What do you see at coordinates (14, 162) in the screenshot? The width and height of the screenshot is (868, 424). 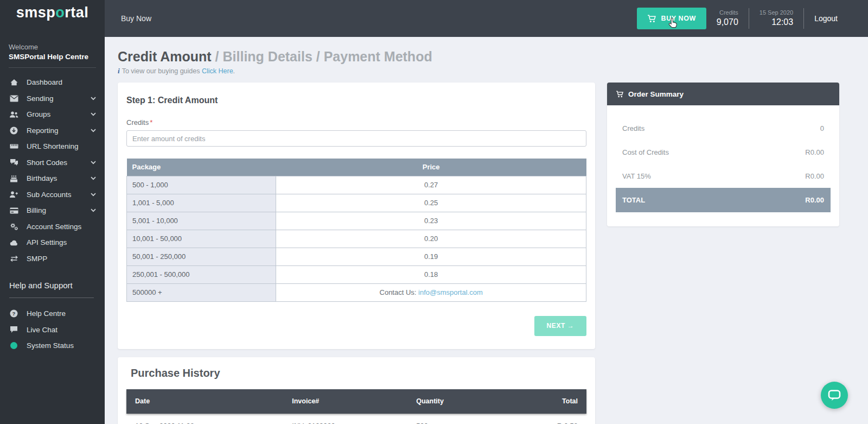 I see `comments-icon` at bounding box center [14, 162].